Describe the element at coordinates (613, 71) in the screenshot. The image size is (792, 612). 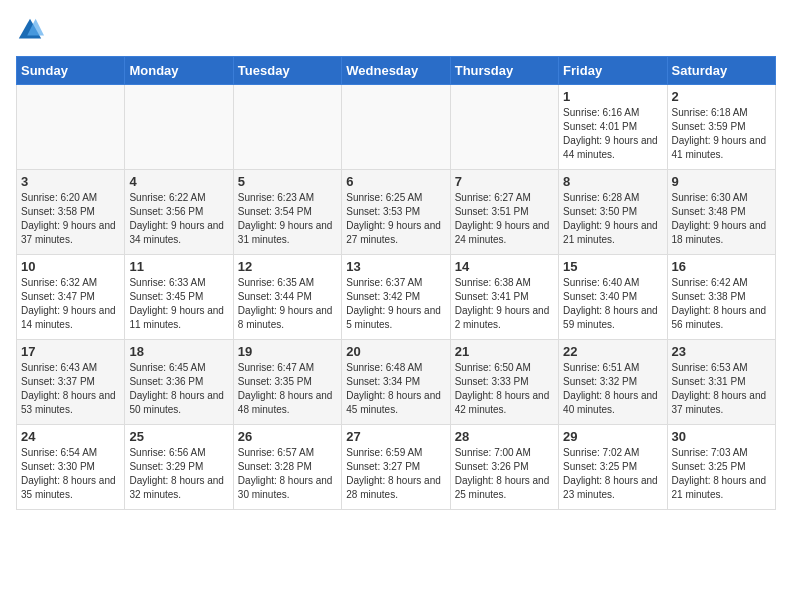
I see `day-header-friday: Friday` at that location.